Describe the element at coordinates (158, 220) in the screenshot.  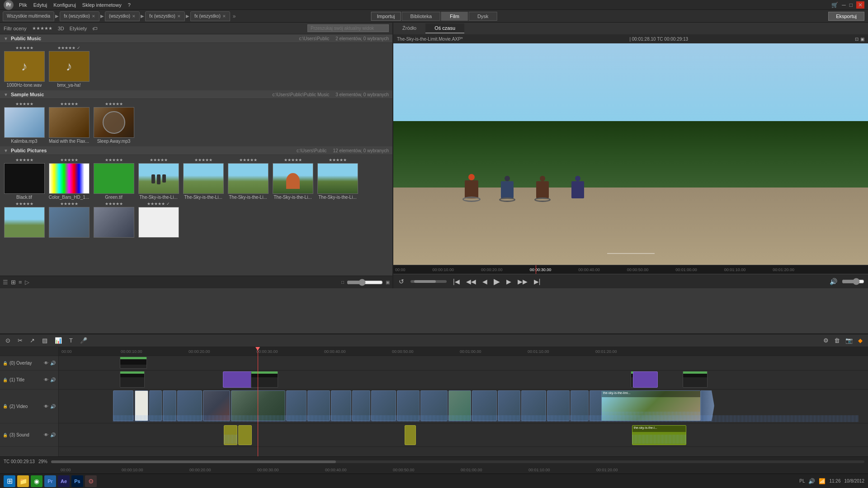
I see `list-item: ★★★★★ ✓` at that location.